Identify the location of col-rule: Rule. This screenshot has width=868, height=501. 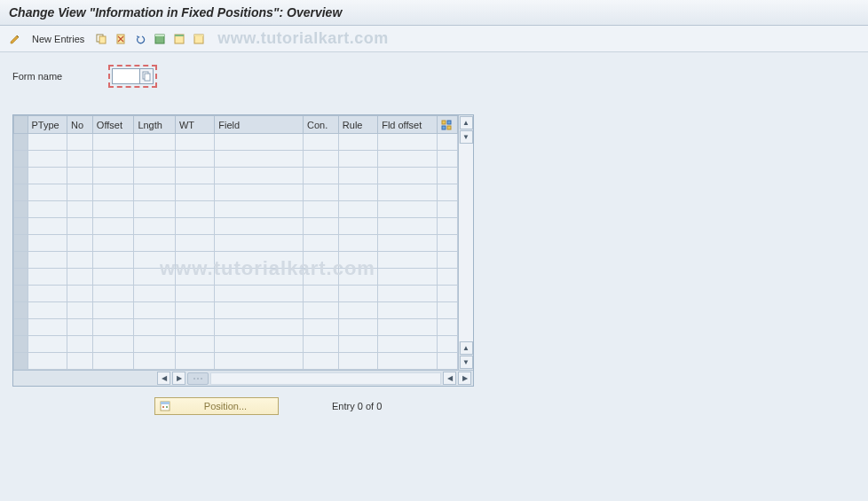
(358, 125).